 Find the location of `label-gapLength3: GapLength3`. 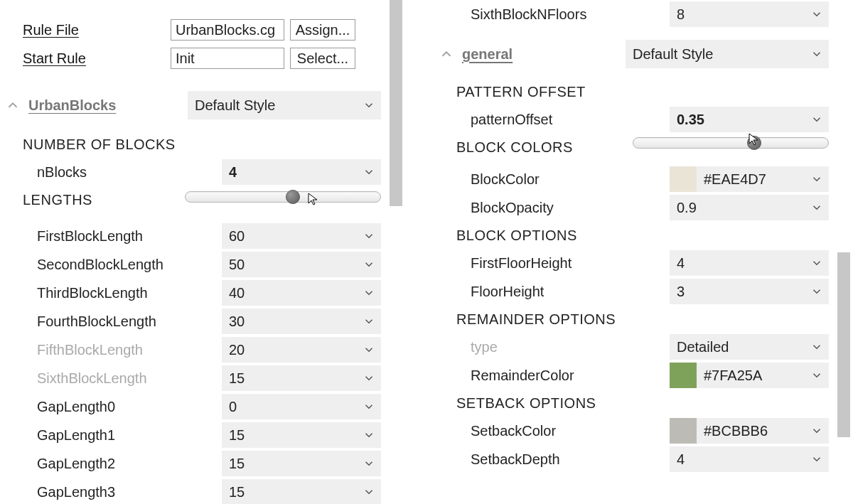

label-gapLength3: GapLength3 is located at coordinates (111, 492).